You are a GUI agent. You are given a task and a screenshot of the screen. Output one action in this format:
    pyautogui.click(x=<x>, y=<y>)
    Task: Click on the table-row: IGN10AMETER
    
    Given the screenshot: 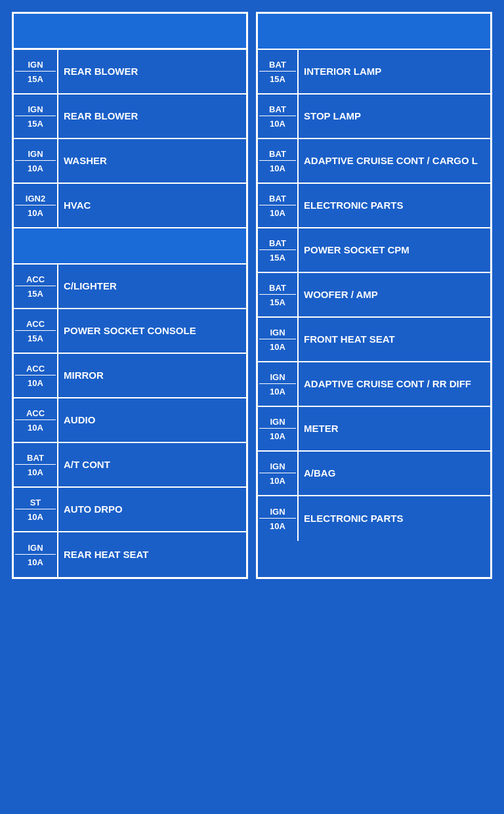 What is the action you would take?
    pyautogui.click(x=374, y=429)
    